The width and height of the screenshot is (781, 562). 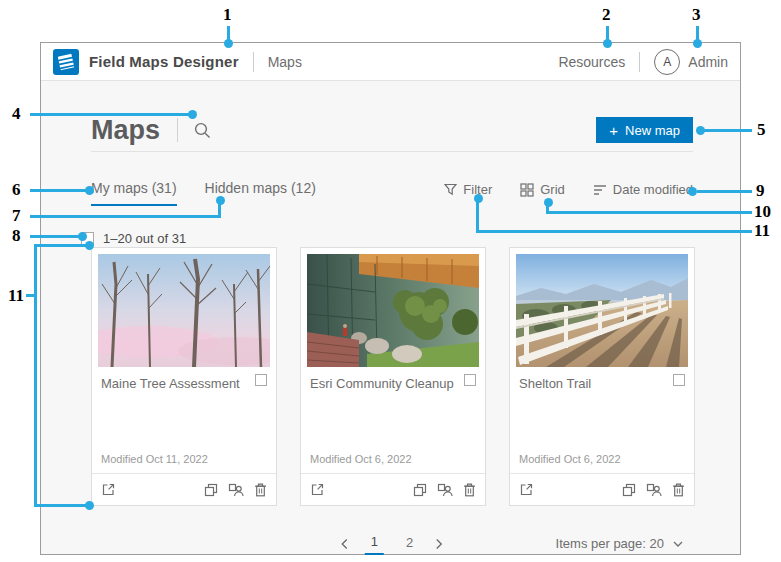 I want to click on callout-number-7: 7, so click(x=16, y=216).